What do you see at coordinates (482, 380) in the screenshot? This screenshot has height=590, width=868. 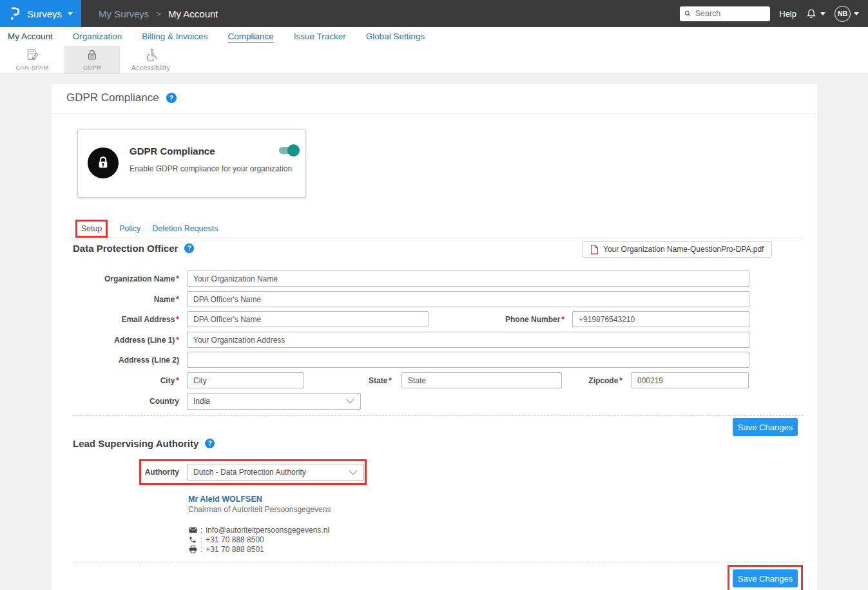 I see `state-input` at bounding box center [482, 380].